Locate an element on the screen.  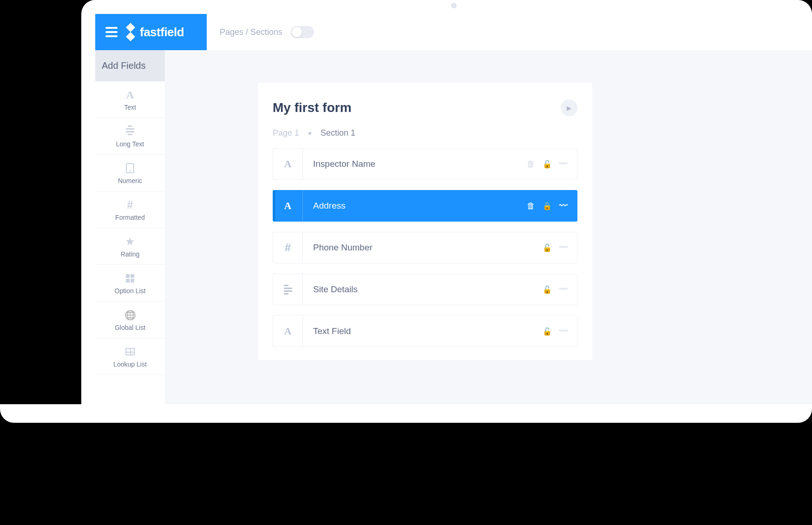
field-type-label: Numeric is located at coordinates (130, 181).